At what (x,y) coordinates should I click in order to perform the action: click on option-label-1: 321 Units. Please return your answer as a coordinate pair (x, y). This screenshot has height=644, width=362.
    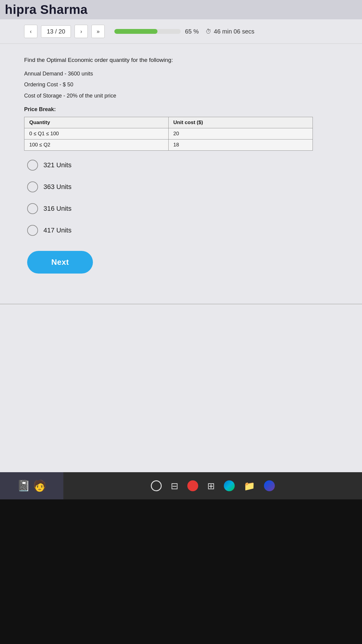
    Looking at the image, I should click on (57, 165).